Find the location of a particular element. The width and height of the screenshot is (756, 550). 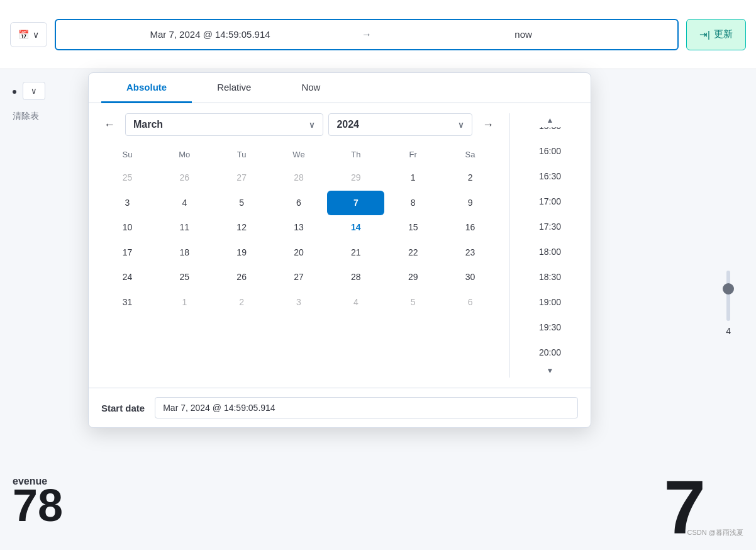

filter-dropdown: ∨ is located at coordinates (34, 91).